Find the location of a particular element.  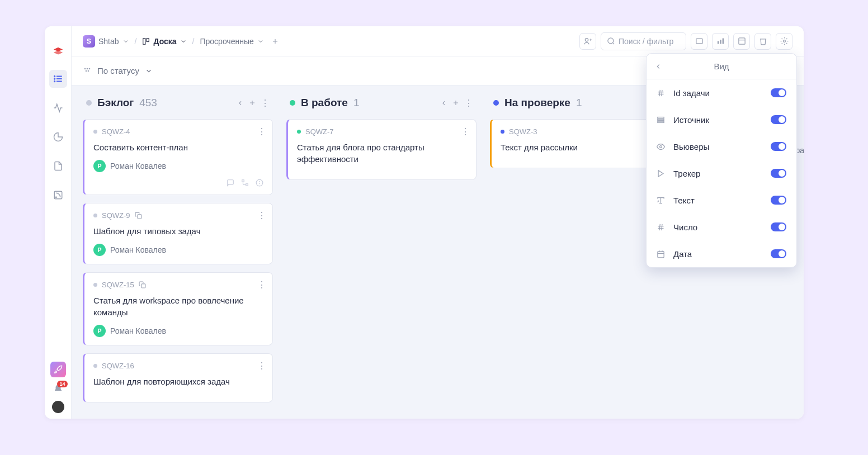

view-option-row: Дата is located at coordinates (721, 254).